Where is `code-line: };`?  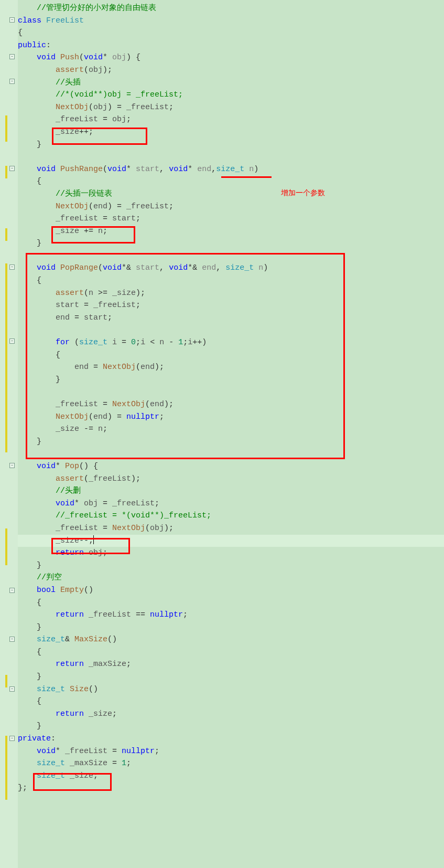 code-line: }; is located at coordinates (231, 788).